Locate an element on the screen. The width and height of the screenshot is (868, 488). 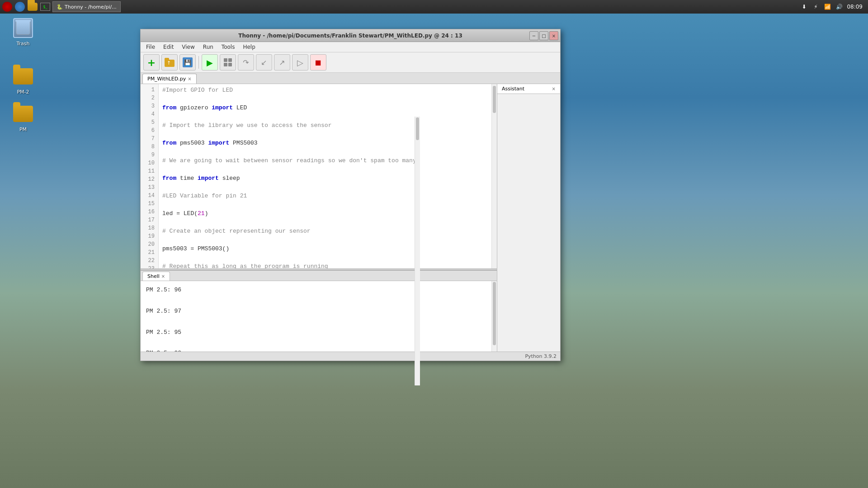
download-icon: ⬇ is located at coordinates (804, 7).